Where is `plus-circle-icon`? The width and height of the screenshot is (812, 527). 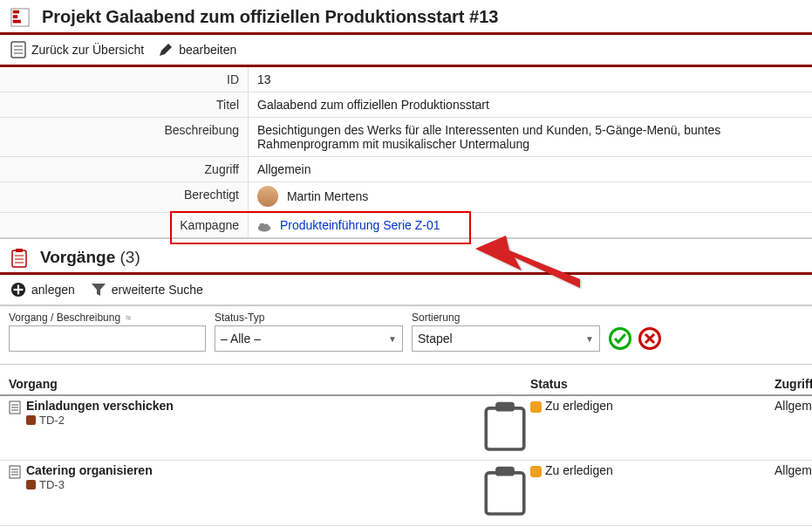
plus-circle-icon is located at coordinates (18, 290).